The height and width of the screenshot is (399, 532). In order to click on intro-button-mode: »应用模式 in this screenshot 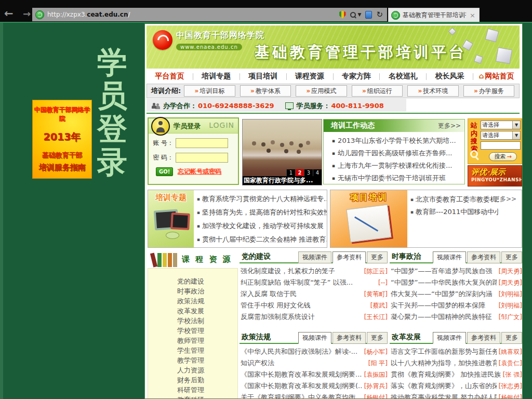, I will do `click(321, 91)`.